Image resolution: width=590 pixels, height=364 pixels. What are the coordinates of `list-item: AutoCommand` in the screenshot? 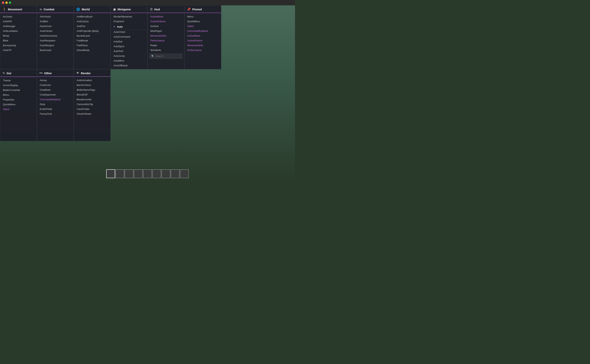 It's located at (129, 37).